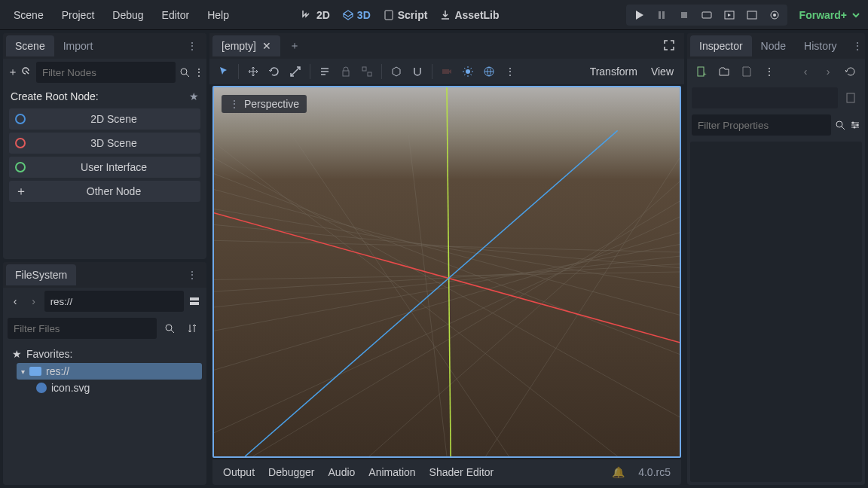  I want to click on create-2d-scene: 2D Scene, so click(105, 119).